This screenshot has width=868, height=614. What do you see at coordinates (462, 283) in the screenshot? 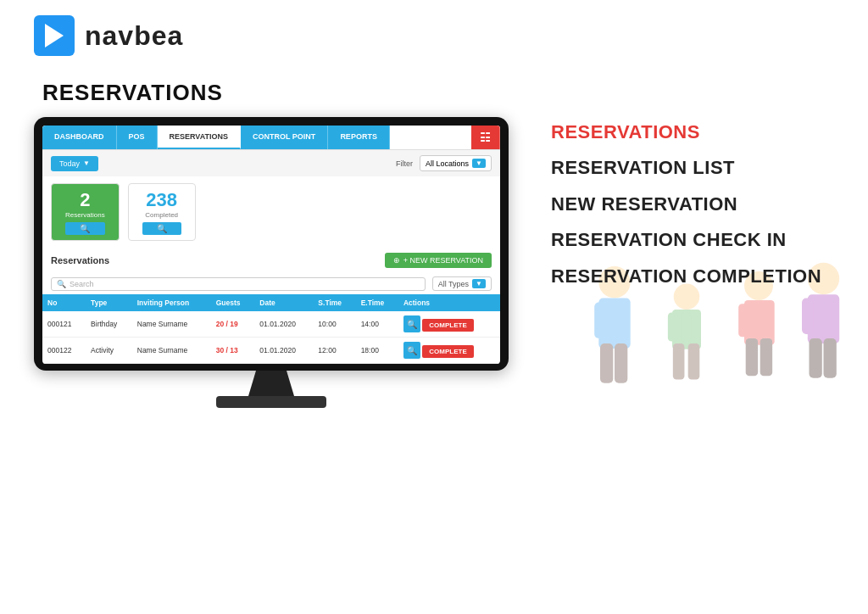
I see `type-select: All Types ▼` at bounding box center [462, 283].